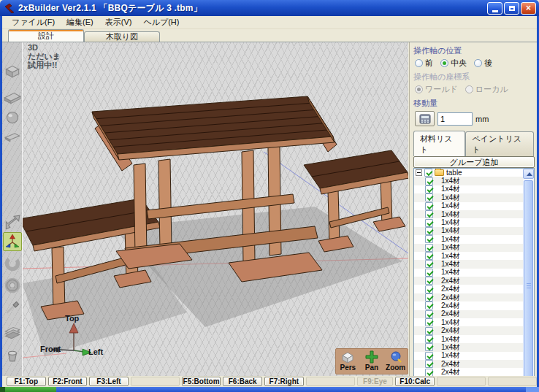  What do you see at coordinates (12, 223) in the screenshot?
I see `move-arrow-icon` at bounding box center [12, 223].